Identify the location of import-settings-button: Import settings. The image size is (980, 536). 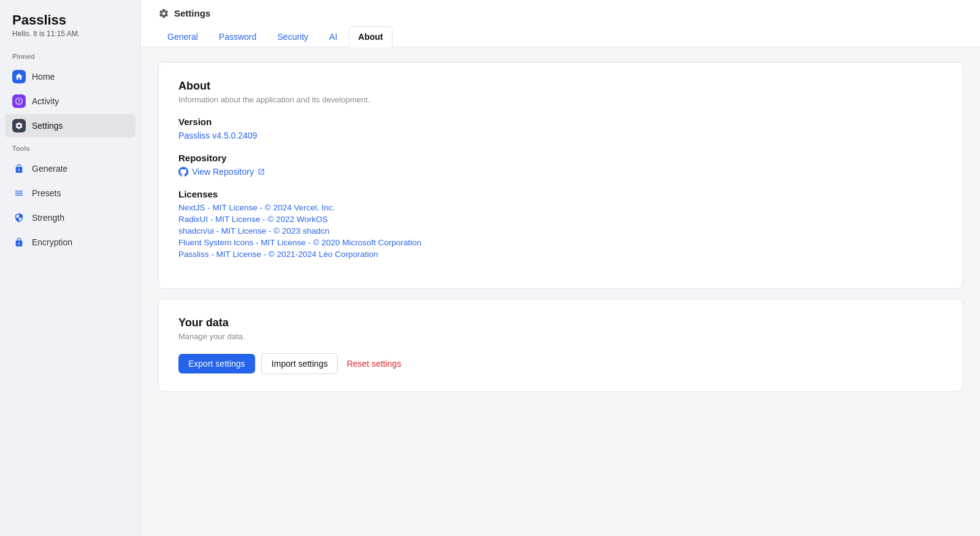
(300, 364).